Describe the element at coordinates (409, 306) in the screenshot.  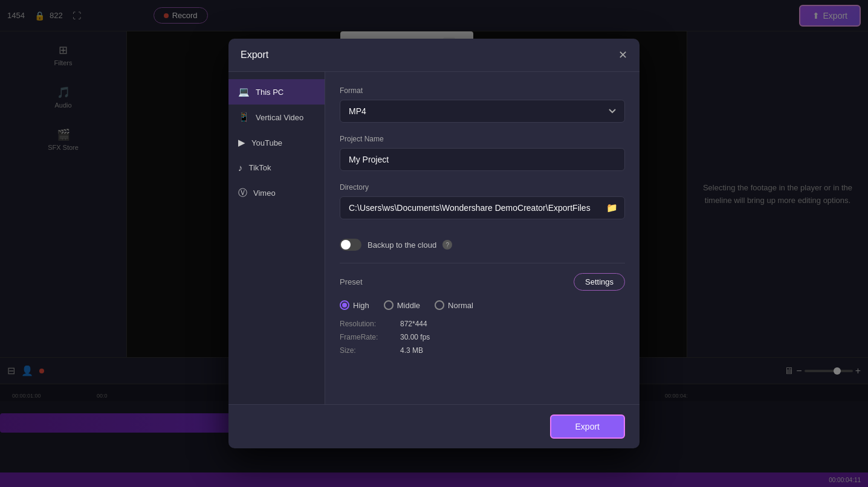
I see `radio-middle-label: Middle` at that location.